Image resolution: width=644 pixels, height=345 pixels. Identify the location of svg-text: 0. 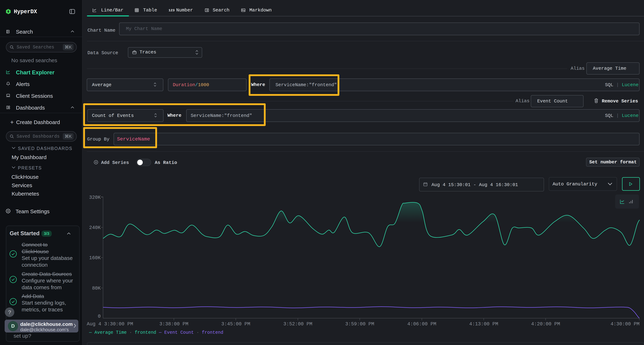
(99, 316).